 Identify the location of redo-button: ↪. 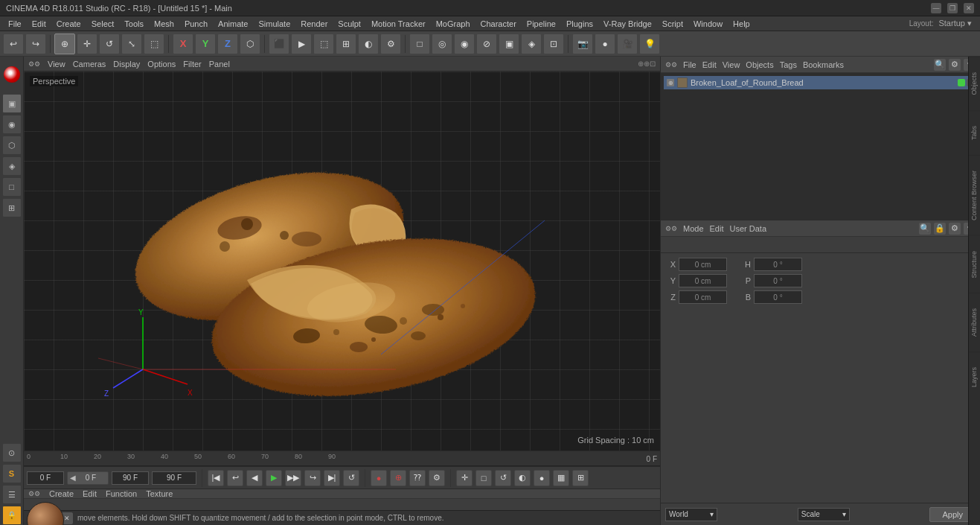
(36, 44).